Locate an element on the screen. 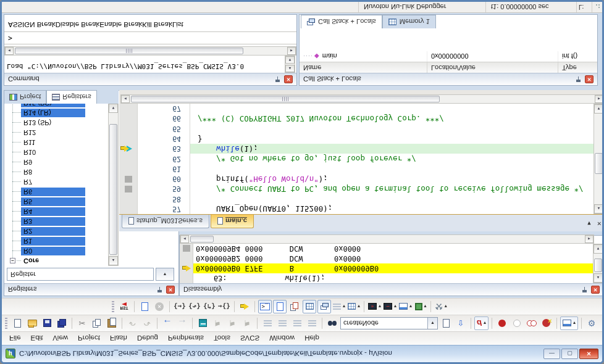  maximize-button: ▢ is located at coordinates (569, 354).